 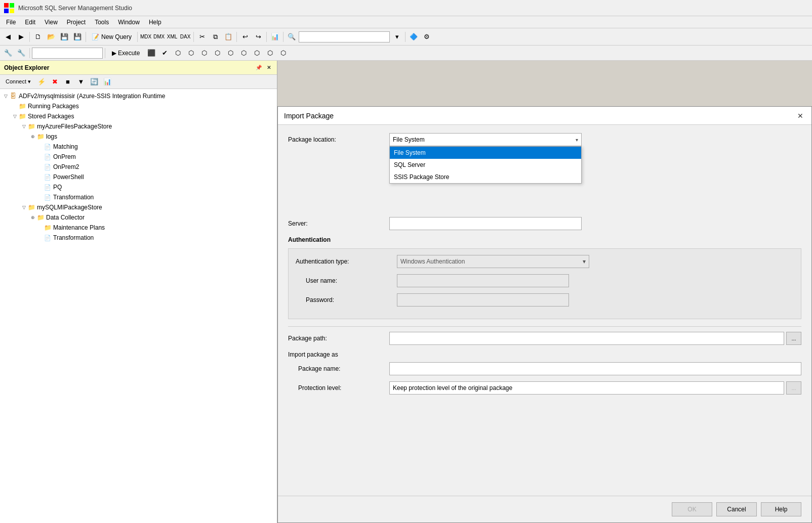 I want to click on tree-item-mysqlmi: ▽ 📁 mySQLMIPackageStore, so click(x=139, y=207).